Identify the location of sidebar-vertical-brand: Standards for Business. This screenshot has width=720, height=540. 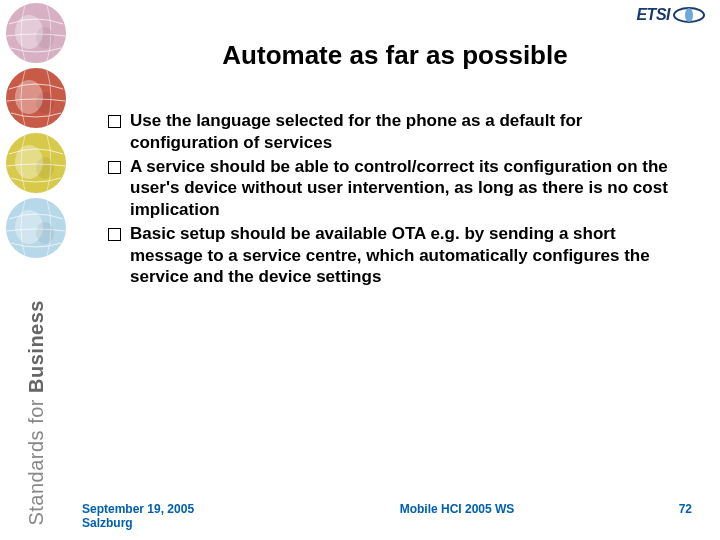
(36, 400).